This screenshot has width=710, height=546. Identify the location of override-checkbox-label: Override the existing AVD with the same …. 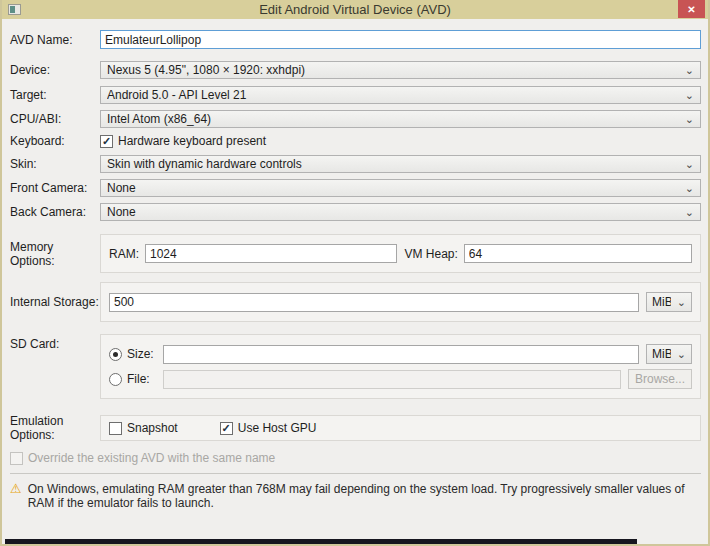
(152, 458).